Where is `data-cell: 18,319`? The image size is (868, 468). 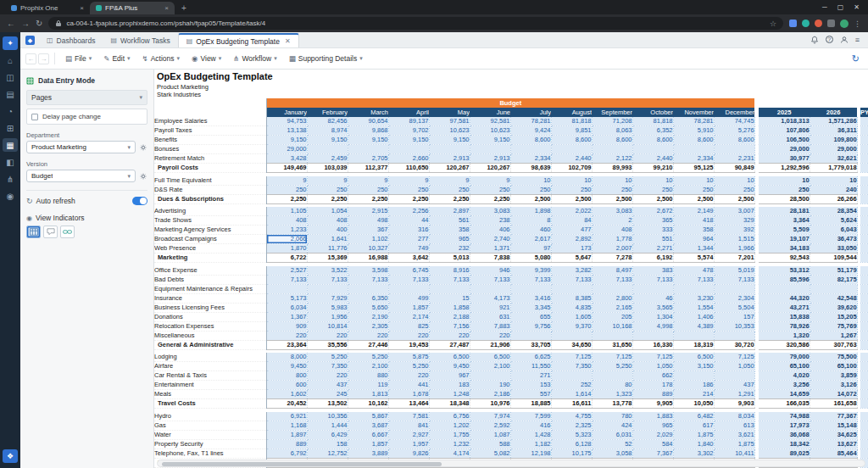 data-cell: 18,319 is located at coordinates (693, 344).